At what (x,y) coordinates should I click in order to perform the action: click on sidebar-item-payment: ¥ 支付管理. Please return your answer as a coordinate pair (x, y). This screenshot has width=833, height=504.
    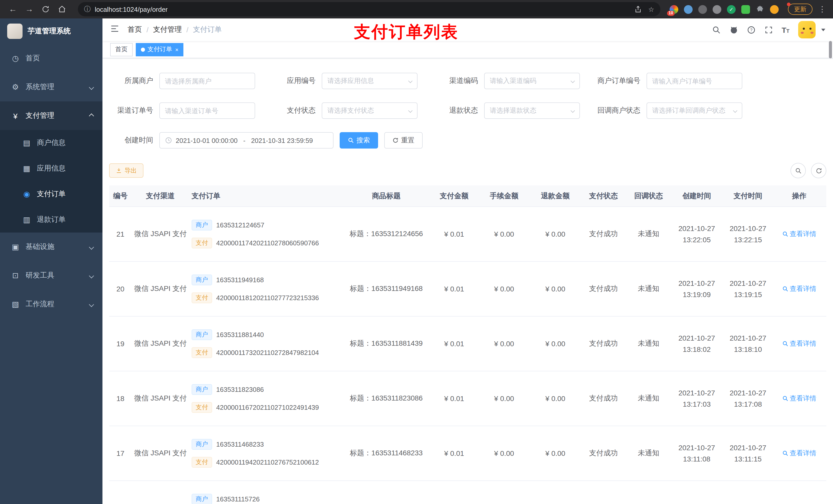
    Looking at the image, I should click on (51, 116).